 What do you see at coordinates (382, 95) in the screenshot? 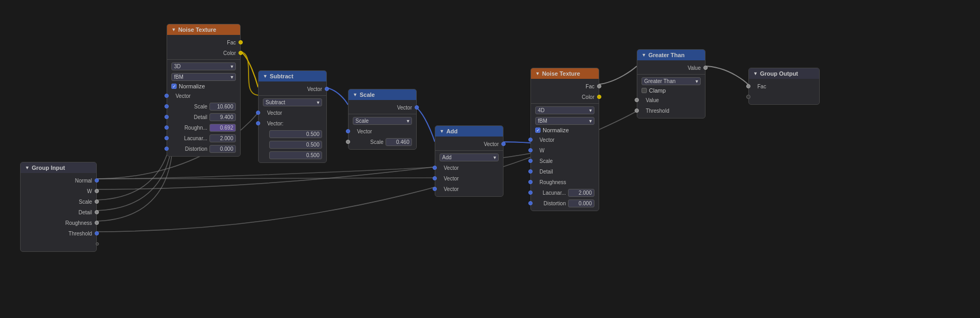
I see `scale-header: ▼ Scale` at bounding box center [382, 95].